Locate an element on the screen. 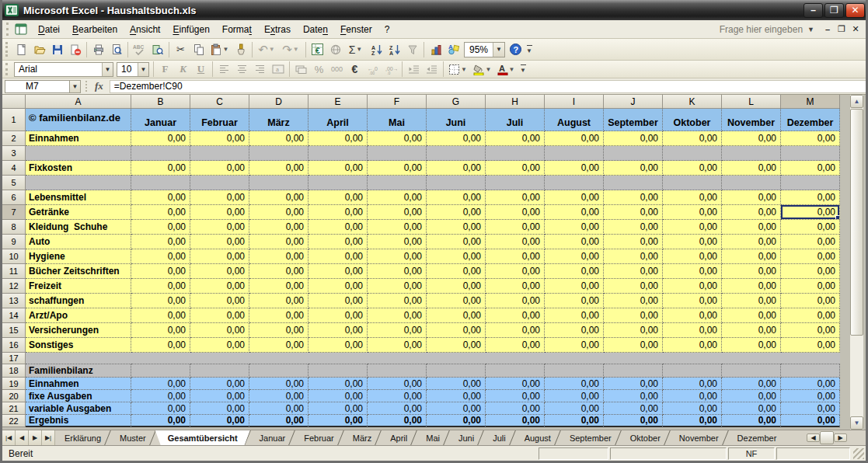 The image size is (868, 463). select-all-corner is located at coordinates (14, 102).